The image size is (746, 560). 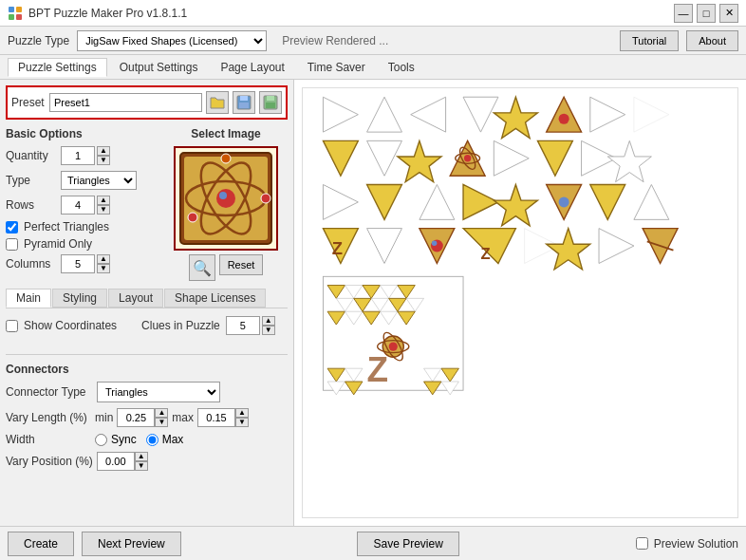 What do you see at coordinates (146, 392) in the screenshot?
I see `connector-type-row: Connector Type Triangles Round Flat` at bounding box center [146, 392].